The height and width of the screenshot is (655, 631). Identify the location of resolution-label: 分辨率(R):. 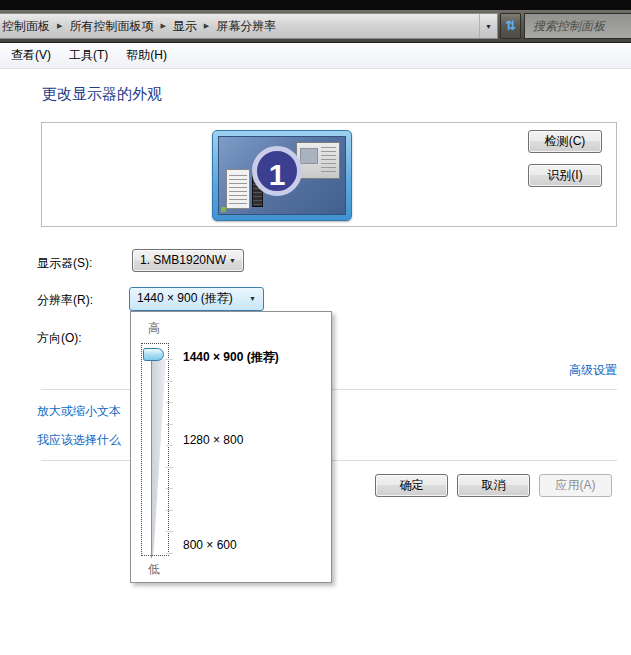
(65, 300).